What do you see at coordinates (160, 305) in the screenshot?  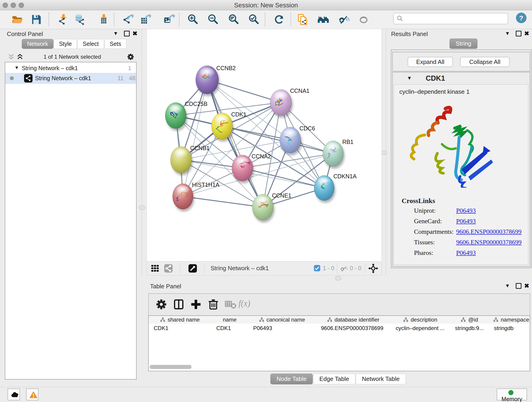 I see `table-settings-gear-icon` at bounding box center [160, 305].